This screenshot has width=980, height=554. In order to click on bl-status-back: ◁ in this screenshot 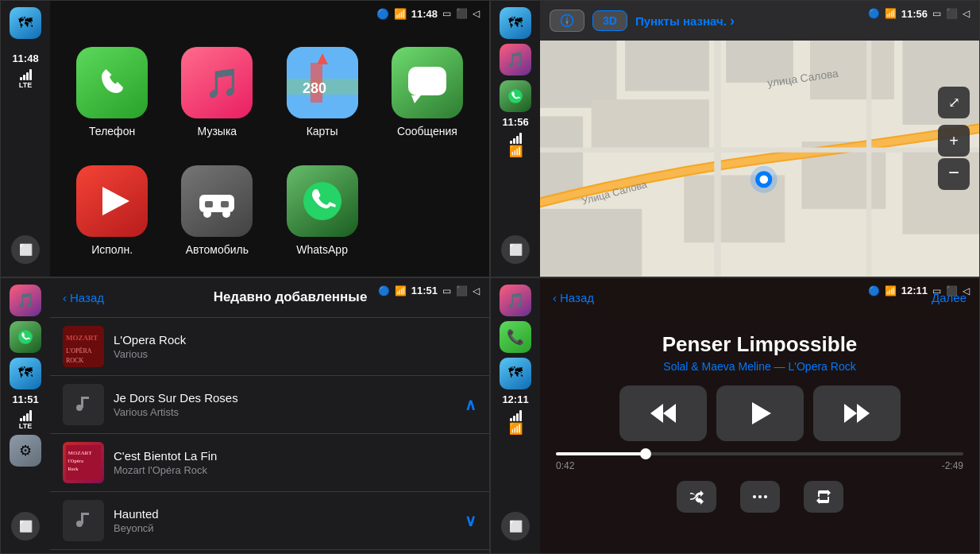, I will do `click(476, 291)`.